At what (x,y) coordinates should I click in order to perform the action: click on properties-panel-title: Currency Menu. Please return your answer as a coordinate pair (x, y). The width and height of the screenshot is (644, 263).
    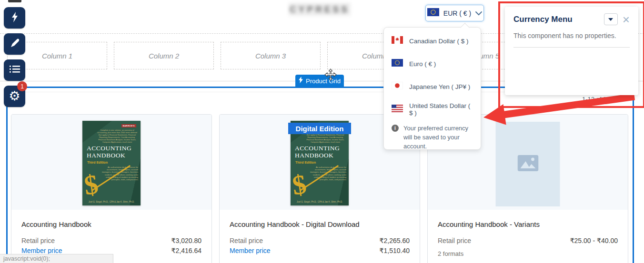
    Looking at the image, I should click on (559, 19).